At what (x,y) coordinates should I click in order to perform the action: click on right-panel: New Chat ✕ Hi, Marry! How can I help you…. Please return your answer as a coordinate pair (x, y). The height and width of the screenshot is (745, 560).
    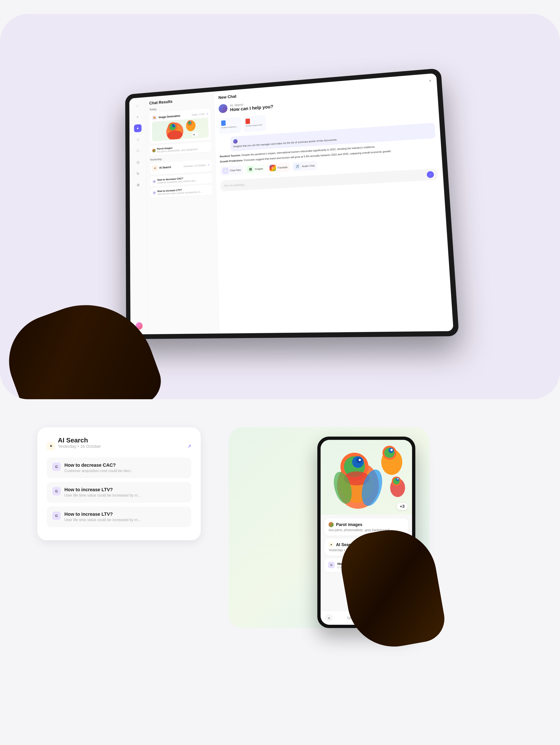
    Looking at the image, I should click on (334, 203).